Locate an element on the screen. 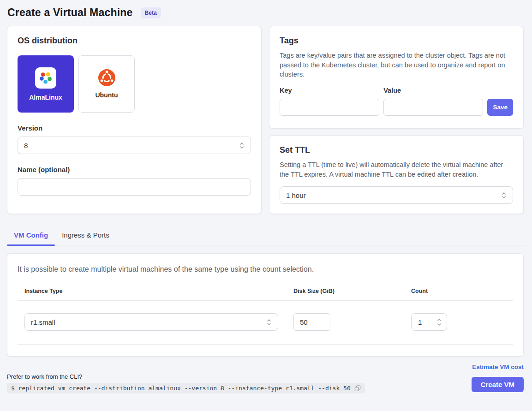 This screenshot has height=411, width=532. ttl-card-title: Set TTL is located at coordinates (396, 150).